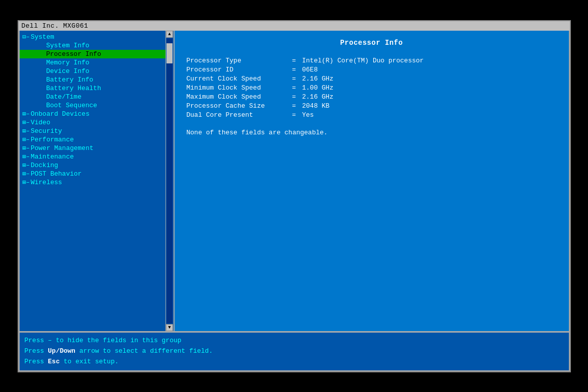 The image size is (588, 392). What do you see at coordinates (42, 37) in the screenshot?
I see `item-label: System` at bounding box center [42, 37].